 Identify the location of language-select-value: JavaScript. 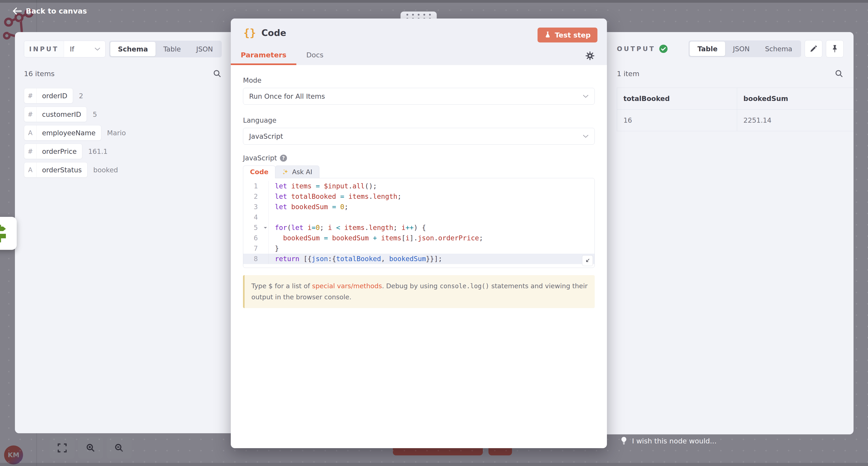
(266, 136).